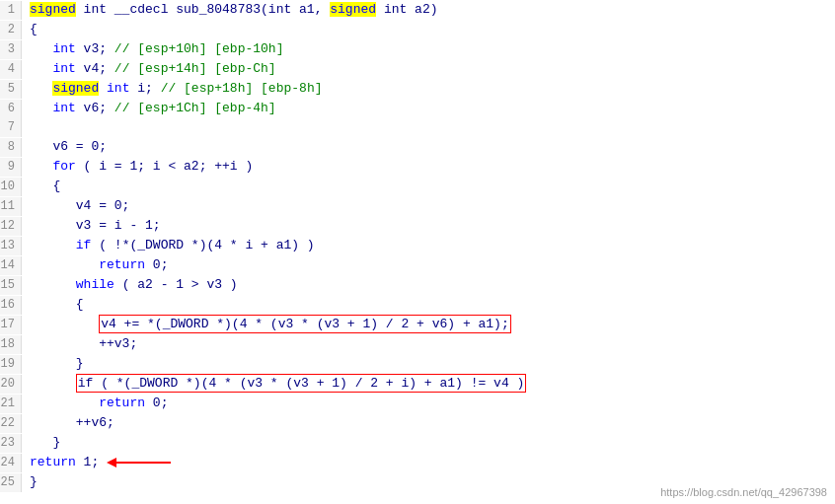 Image resolution: width=835 pixels, height=504 pixels. I want to click on code-text: v4 = 0;, so click(79, 205).